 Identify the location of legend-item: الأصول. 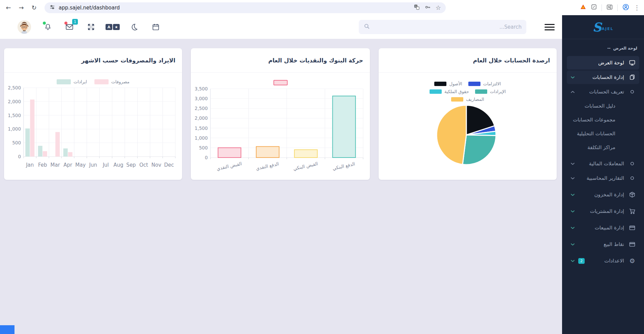
(448, 84).